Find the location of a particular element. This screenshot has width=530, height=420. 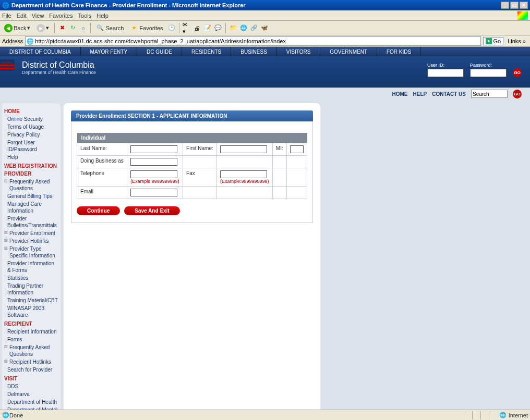

menu-tools: Tools is located at coordinates (85, 16).